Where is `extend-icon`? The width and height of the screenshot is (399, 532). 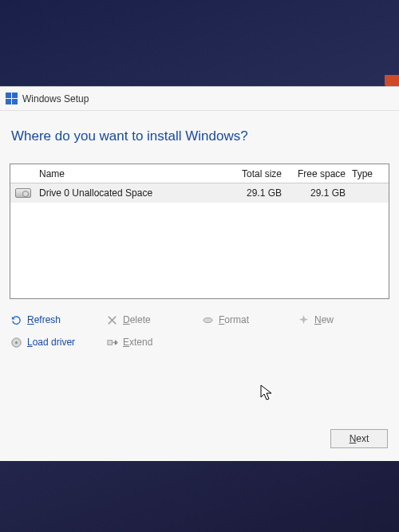 extend-icon is located at coordinates (112, 342).